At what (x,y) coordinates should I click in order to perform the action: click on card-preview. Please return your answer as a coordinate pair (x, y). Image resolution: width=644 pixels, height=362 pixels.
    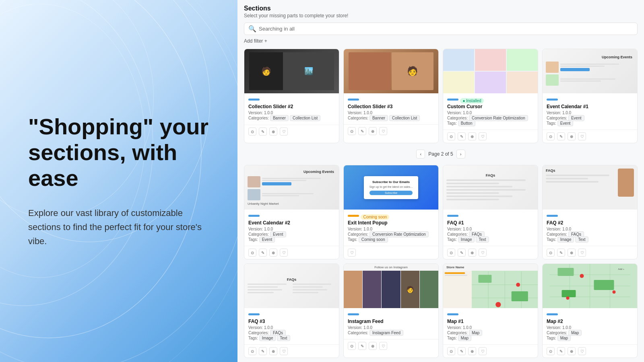
    Looking at the image, I should click on (490, 71).